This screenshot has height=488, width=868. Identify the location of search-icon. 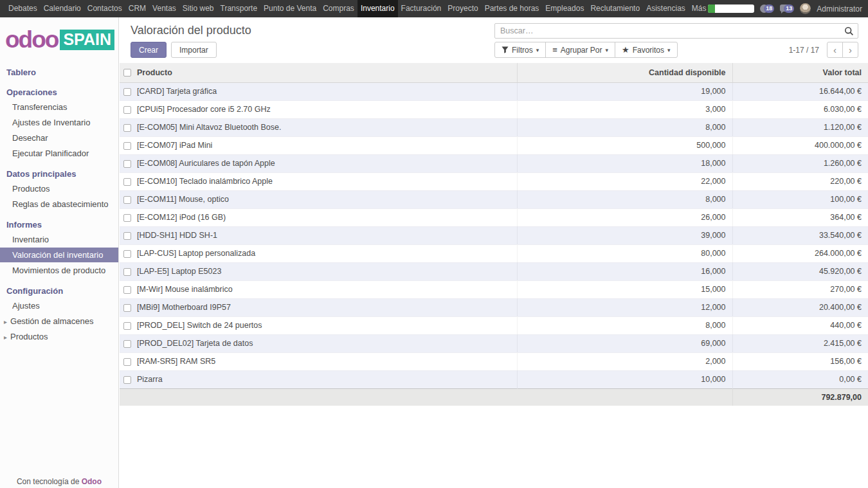
(849, 31).